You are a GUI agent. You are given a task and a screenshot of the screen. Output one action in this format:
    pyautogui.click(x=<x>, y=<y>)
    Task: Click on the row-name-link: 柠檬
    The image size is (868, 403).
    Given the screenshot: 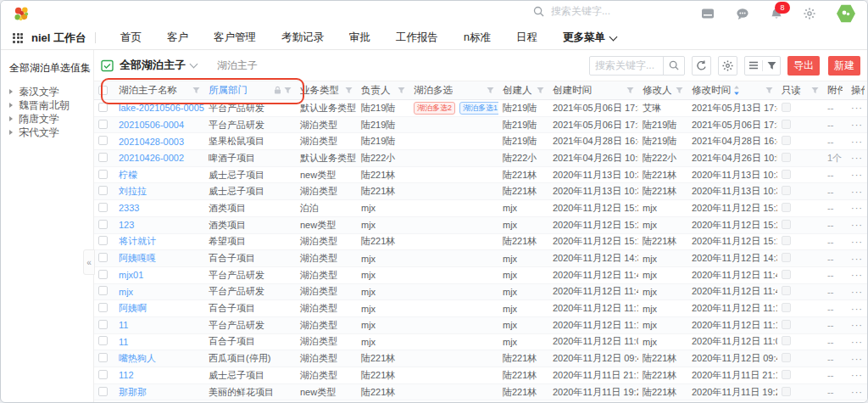 What is the action you would take?
    pyautogui.click(x=128, y=175)
    